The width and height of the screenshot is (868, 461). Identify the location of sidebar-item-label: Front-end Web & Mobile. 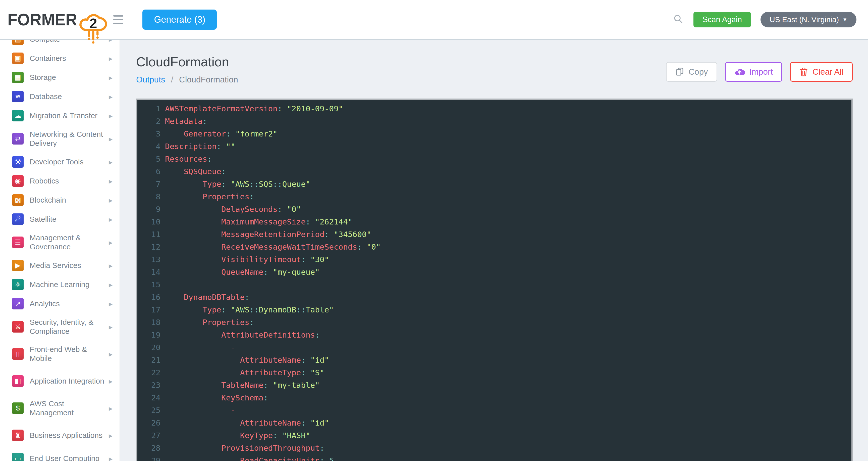
(69, 354).